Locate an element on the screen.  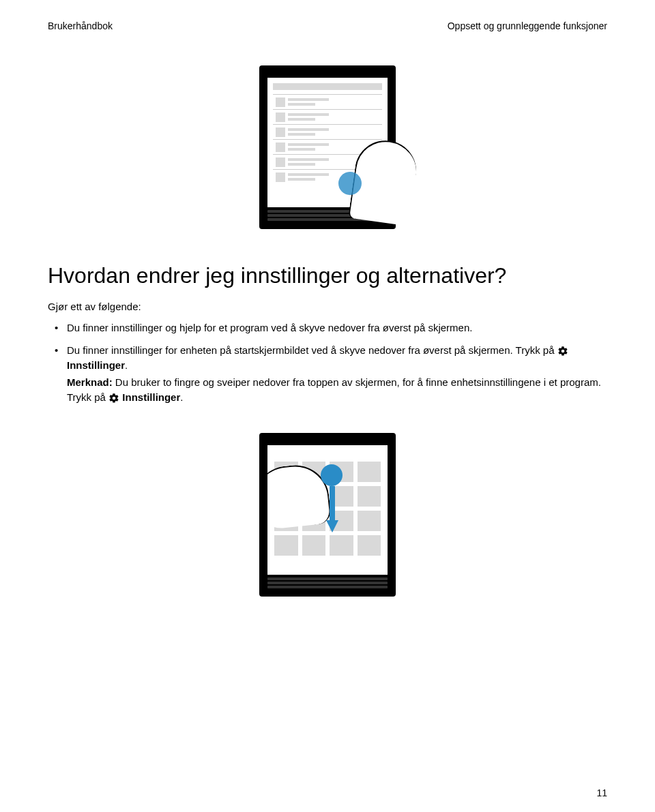
header-right: Oppsett og grunnleggende funksjoner is located at coordinates (527, 26).